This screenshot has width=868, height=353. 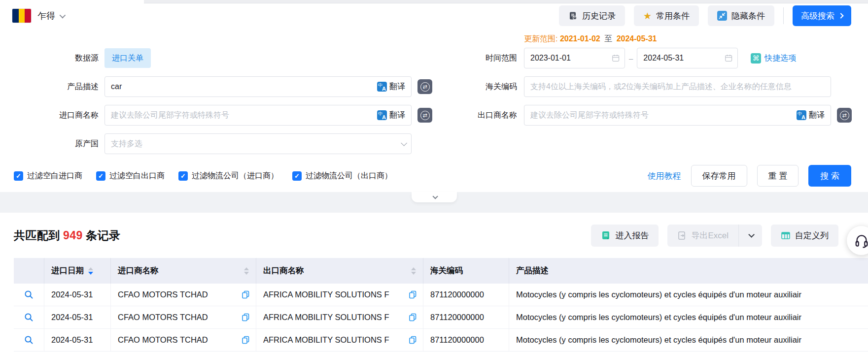 What do you see at coordinates (434, 144) in the screenshot?
I see `form-row-origin: 原产国` at bounding box center [434, 144].